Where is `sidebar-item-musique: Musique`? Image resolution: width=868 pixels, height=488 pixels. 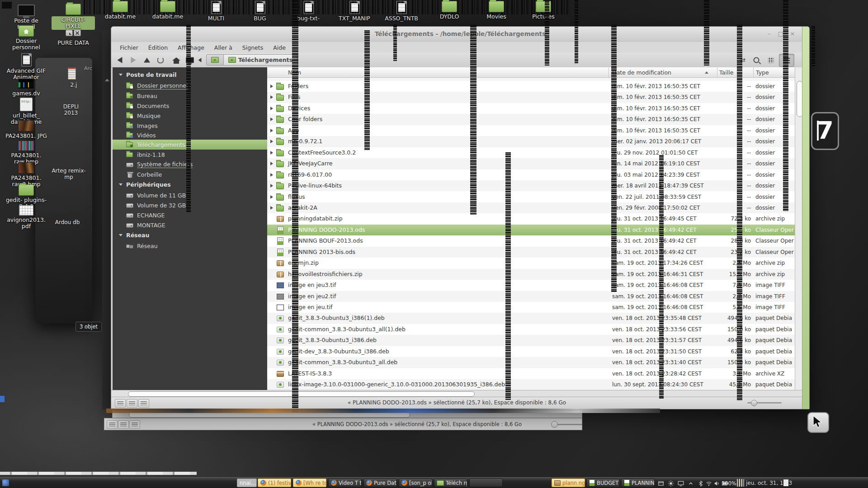 sidebar-item-musique: Musique is located at coordinates (190, 116).